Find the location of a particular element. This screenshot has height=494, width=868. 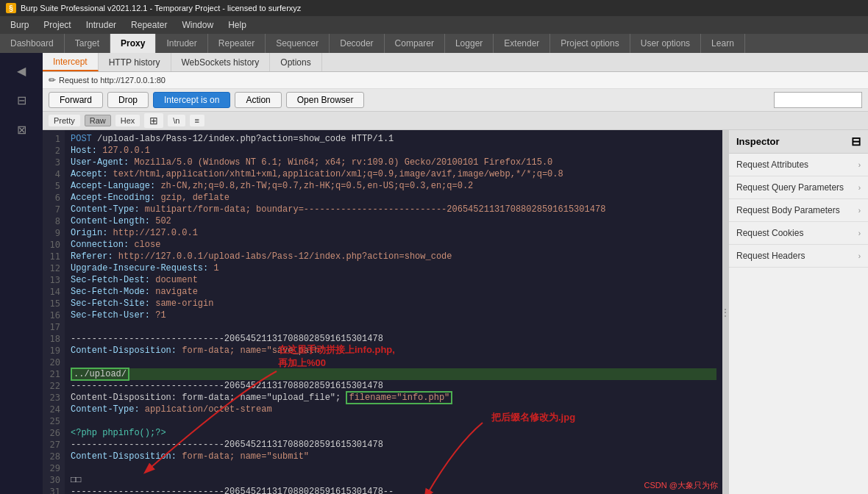

code-line-10: Connection: close is located at coordinates (394, 245).